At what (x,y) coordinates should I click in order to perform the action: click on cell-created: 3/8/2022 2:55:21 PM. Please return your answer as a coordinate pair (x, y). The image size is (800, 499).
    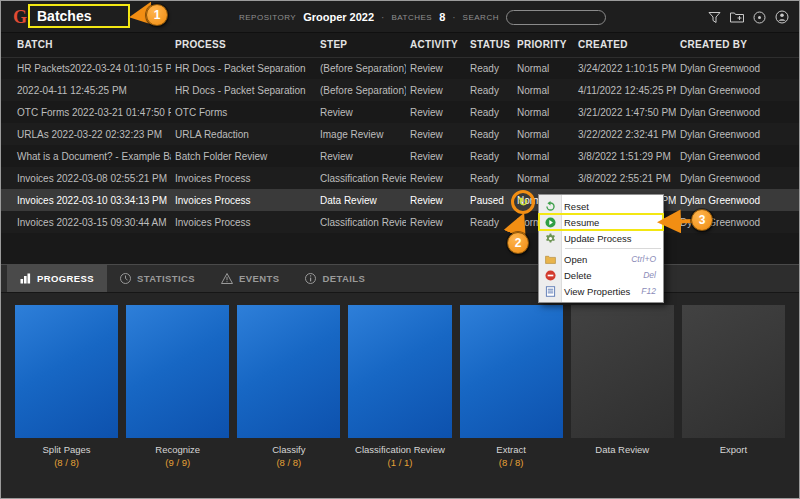
    Looking at the image, I should click on (625, 178).